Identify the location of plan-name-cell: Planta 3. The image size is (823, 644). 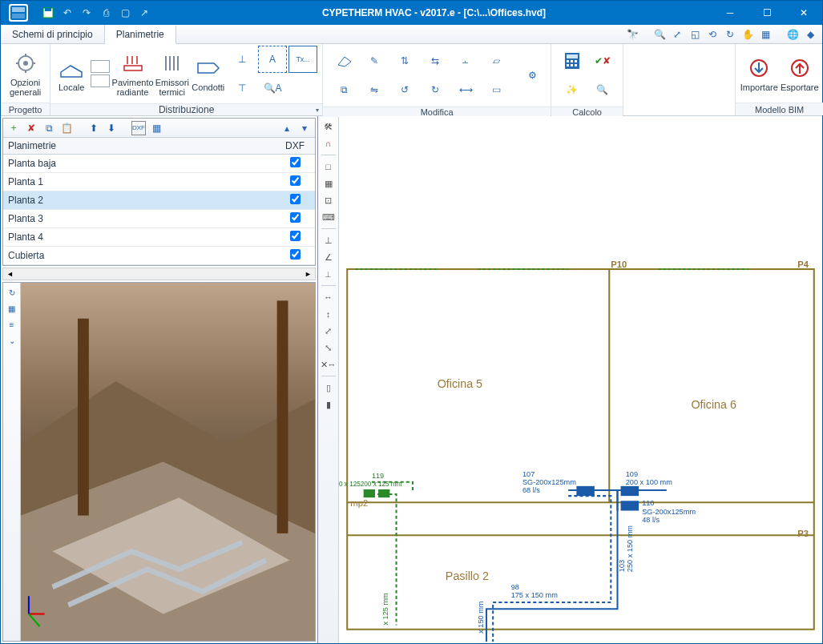
(139, 219).